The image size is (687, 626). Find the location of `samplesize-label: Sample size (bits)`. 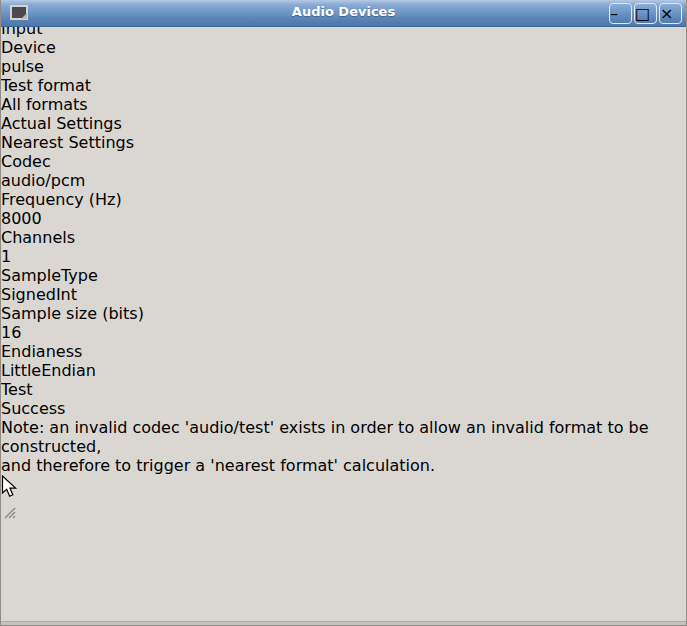

samplesize-label: Sample size (bits) is located at coordinates (344, 314).